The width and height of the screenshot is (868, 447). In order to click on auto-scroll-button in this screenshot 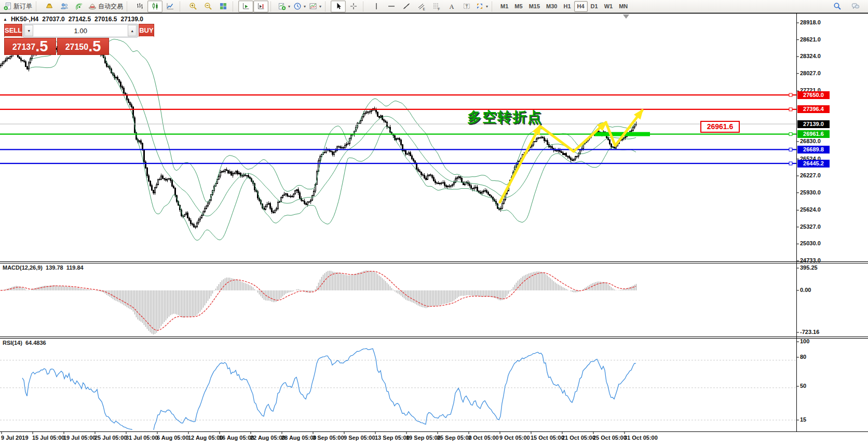, I will do `click(246, 6)`.